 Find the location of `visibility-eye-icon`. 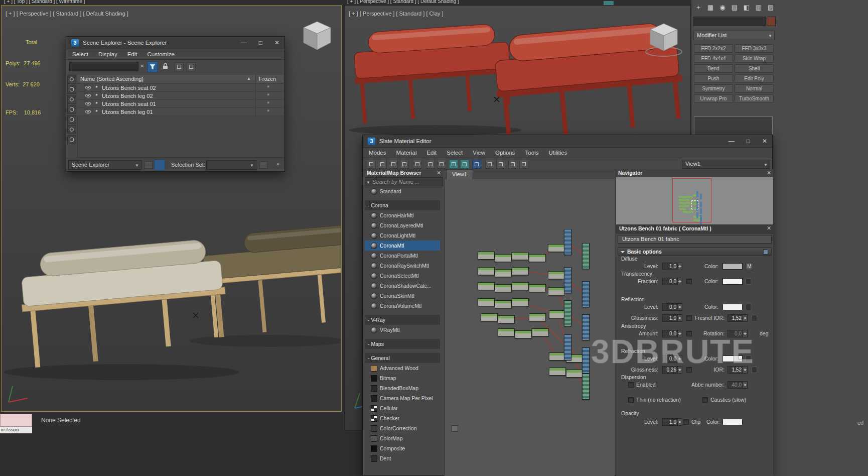

visibility-eye-icon is located at coordinates (88, 87).